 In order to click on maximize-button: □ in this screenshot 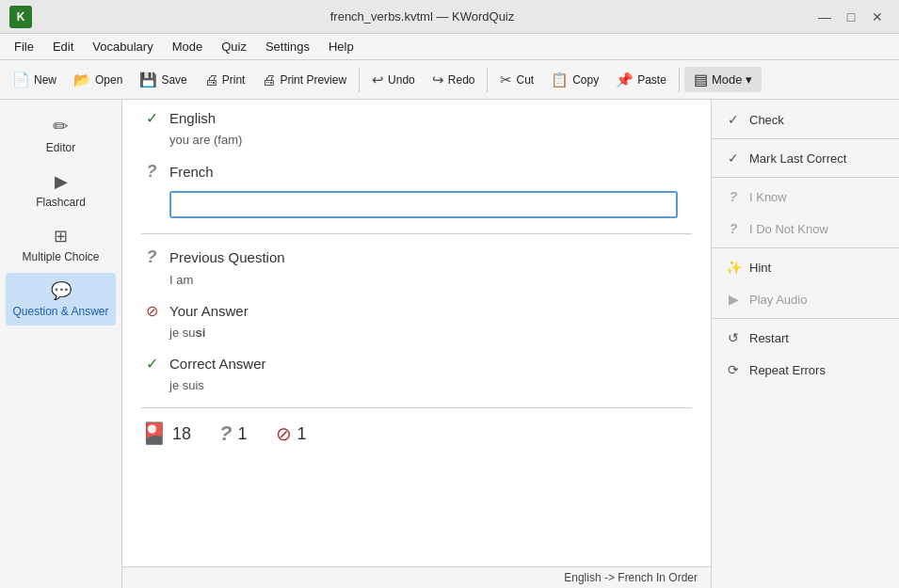, I will do `click(851, 17)`.